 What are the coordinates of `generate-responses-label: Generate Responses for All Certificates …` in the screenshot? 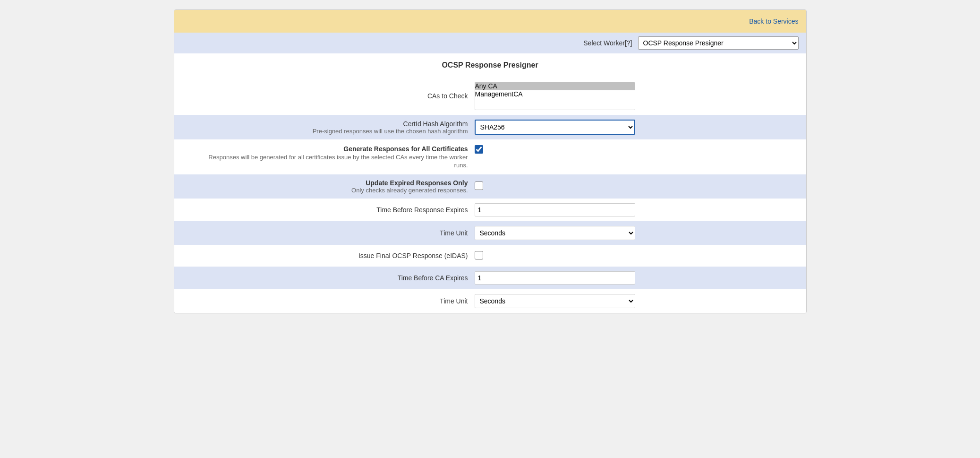 It's located at (328, 157).